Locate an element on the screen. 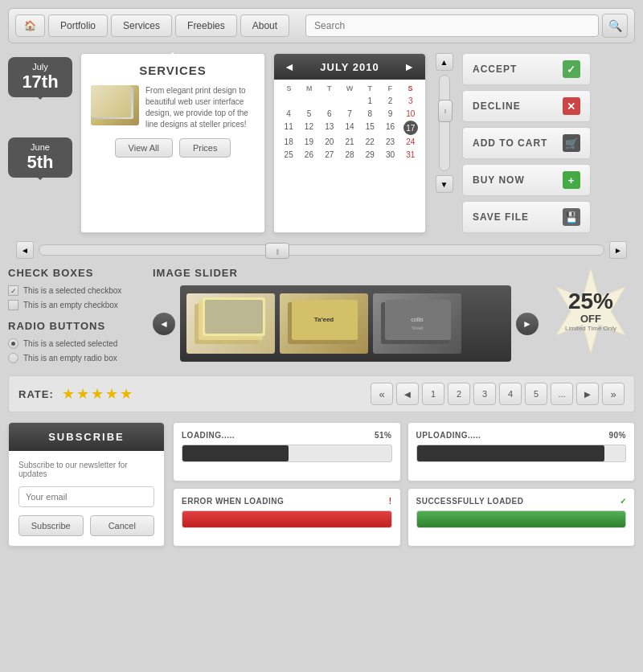  cal-day-9: 9 is located at coordinates (390, 114).